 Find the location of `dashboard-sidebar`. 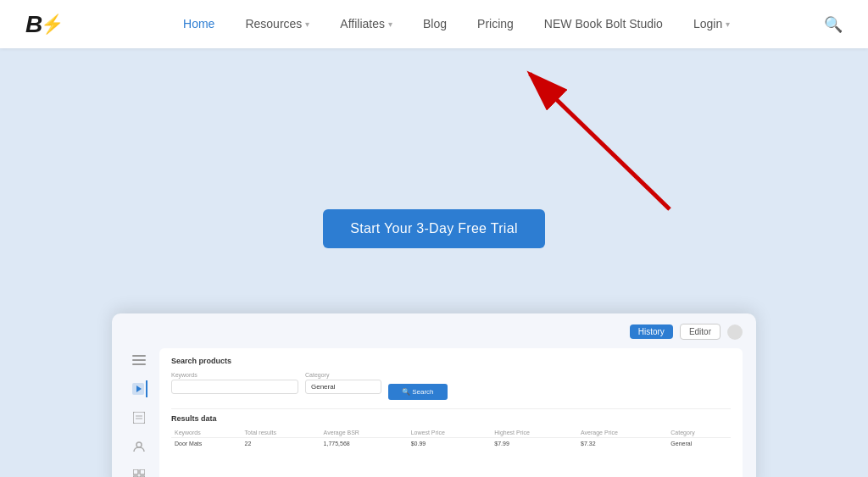

dashboard-sidebar is located at coordinates (139, 413).